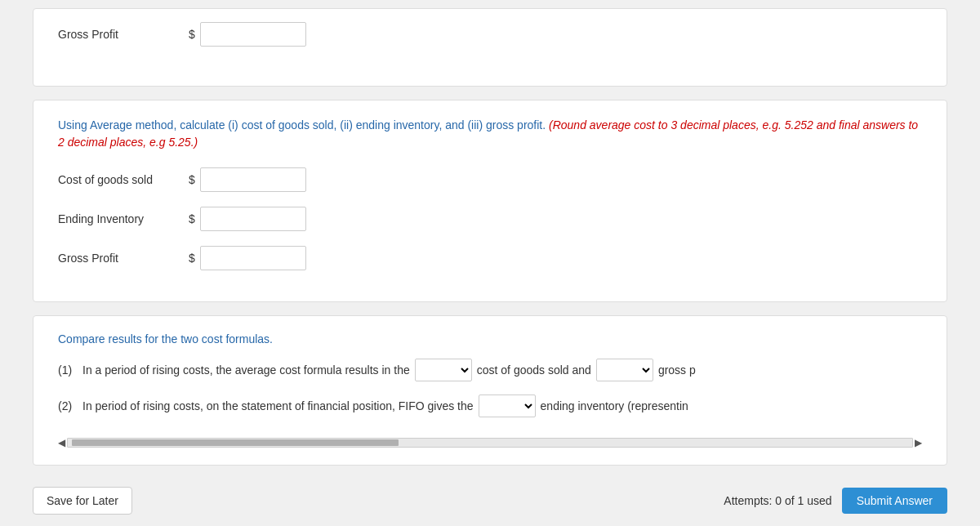 The image size is (980, 526). I want to click on dollar-sign: $, so click(192, 34).